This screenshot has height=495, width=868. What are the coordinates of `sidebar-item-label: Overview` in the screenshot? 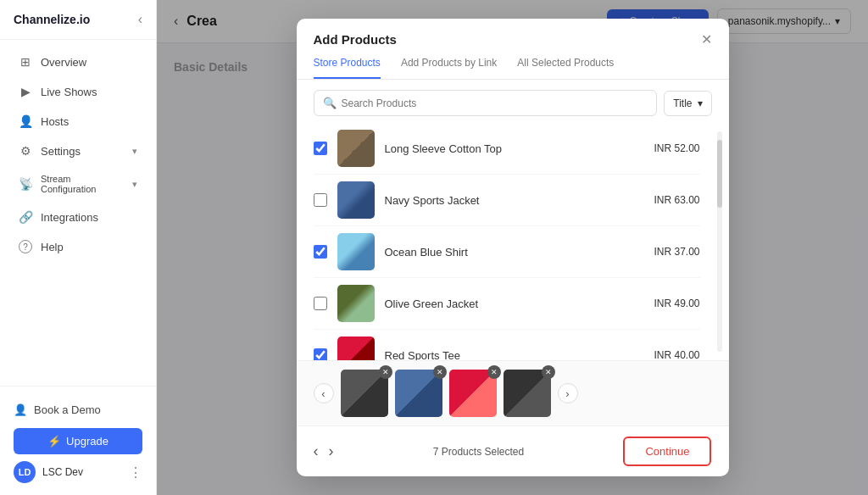 It's located at (64, 63).